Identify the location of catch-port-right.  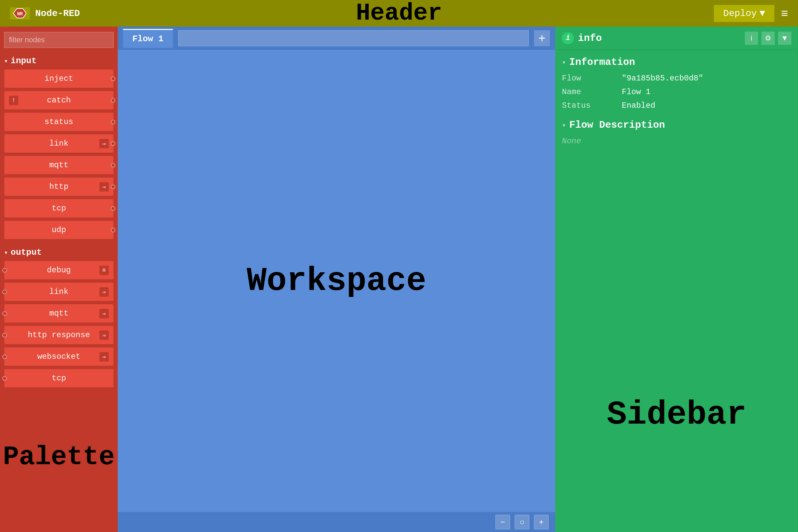
(113, 100).